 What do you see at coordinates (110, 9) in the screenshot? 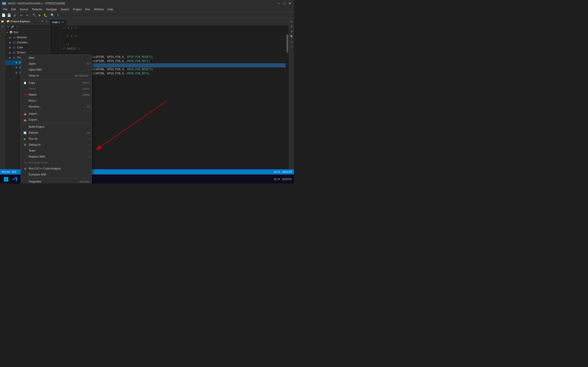
I see `menu-help: Help` at bounding box center [110, 9].